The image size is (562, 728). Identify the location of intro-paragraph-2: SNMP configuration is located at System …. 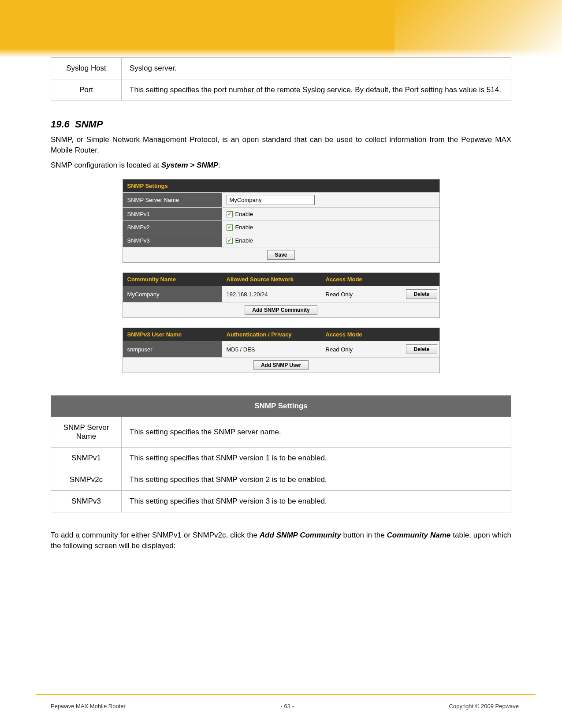
(281, 165).